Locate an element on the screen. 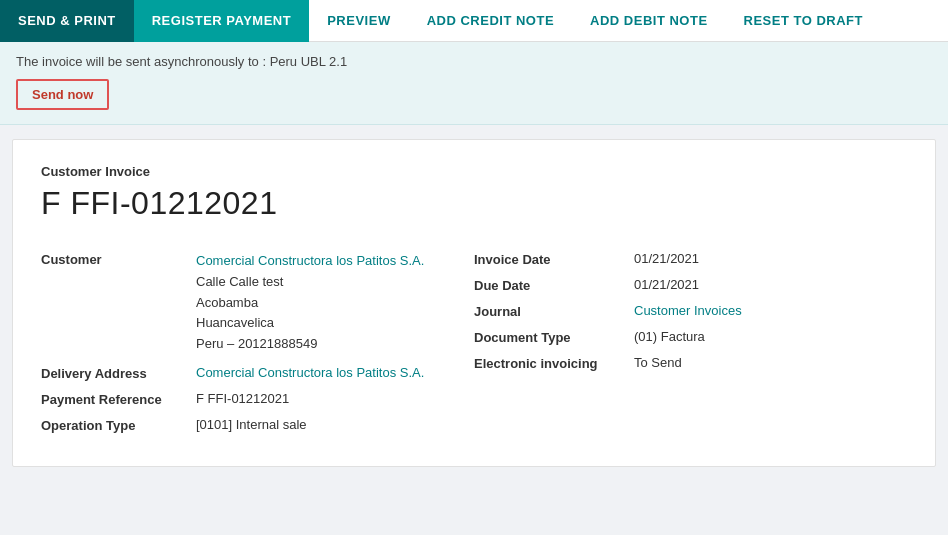 The width and height of the screenshot is (948, 535). invoice-date-value: 01/21/2021 is located at coordinates (666, 258).